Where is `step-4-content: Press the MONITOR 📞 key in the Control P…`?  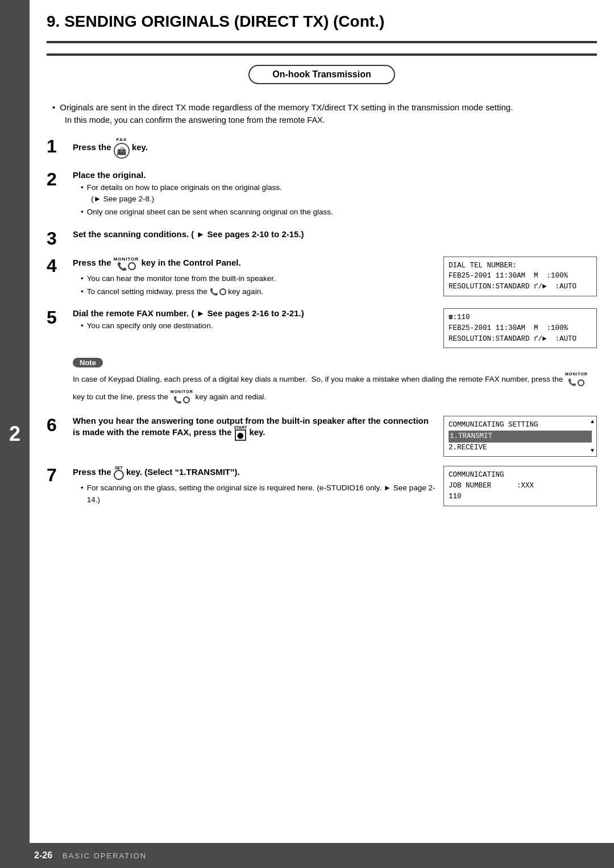
step-4-content: Press the MONITOR 📞 key in the Control P… is located at coordinates (255, 278).